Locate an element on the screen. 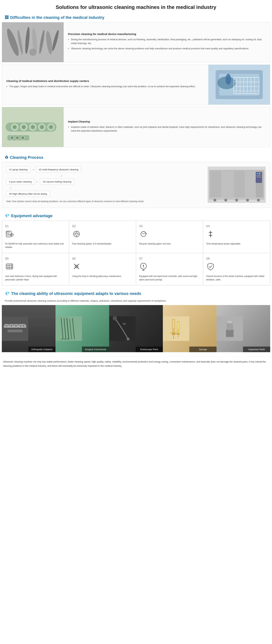 The width and height of the screenshot is (272, 644). teeth-label: Implanted Teeth is located at coordinates (256, 350).